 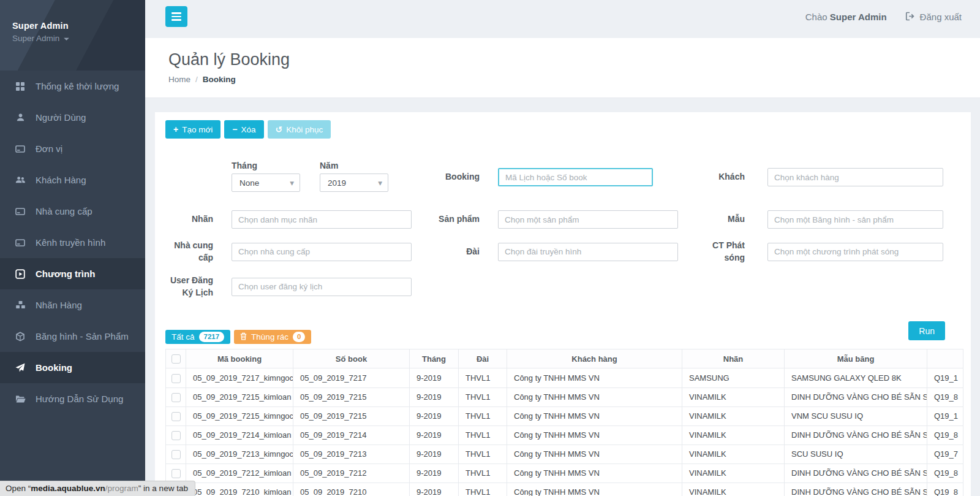 What do you see at coordinates (219, 80) in the screenshot?
I see `breadcrumb-current: Booking` at bounding box center [219, 80].